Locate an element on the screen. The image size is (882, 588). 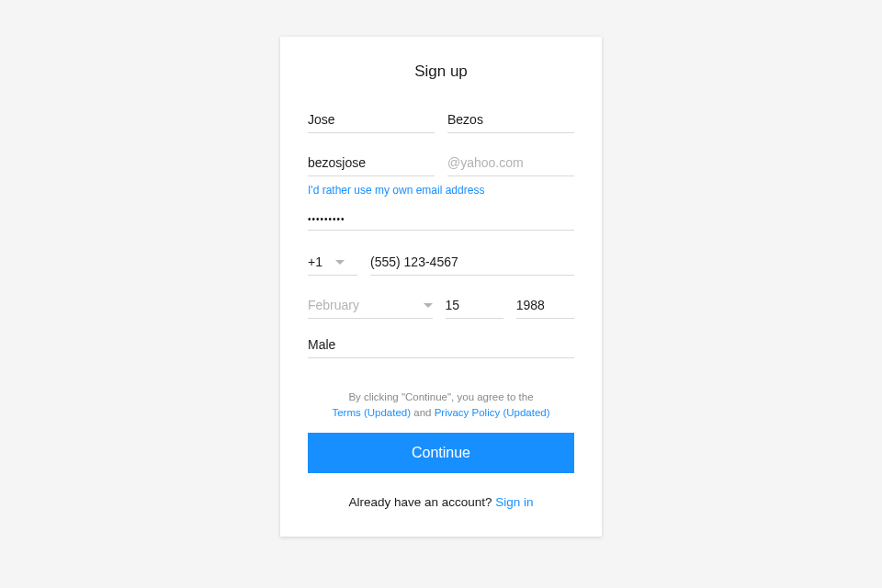
signin-row: Already have an account? Sign in is located at coordinates (441, 502).